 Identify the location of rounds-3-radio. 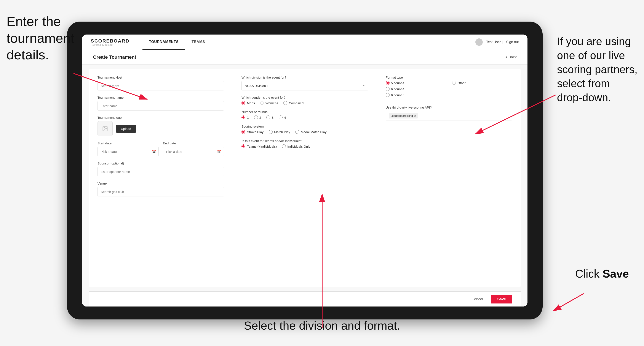
(268, 117).